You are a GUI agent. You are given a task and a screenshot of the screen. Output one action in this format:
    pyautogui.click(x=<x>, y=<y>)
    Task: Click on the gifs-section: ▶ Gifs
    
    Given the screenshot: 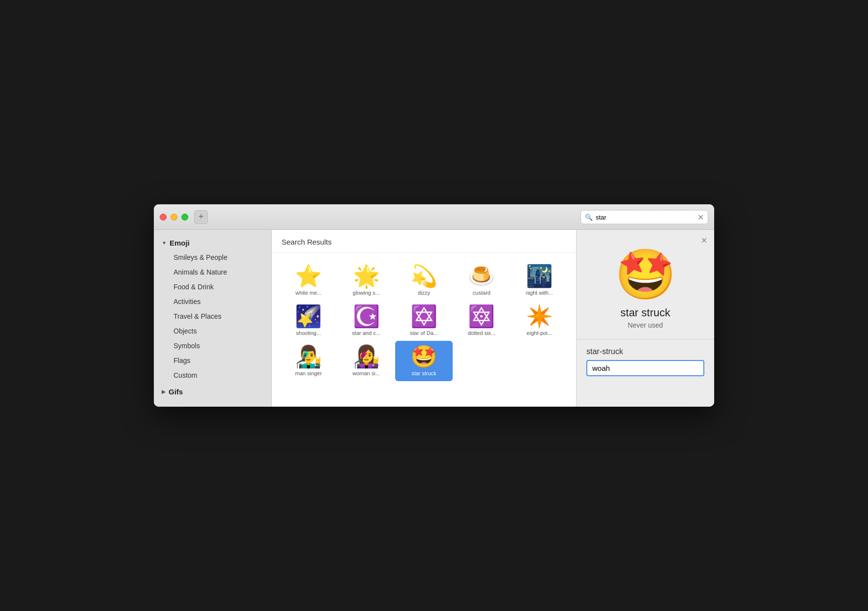 What is the action you would take?
    pyautogui.click(x=212, y=392)
    